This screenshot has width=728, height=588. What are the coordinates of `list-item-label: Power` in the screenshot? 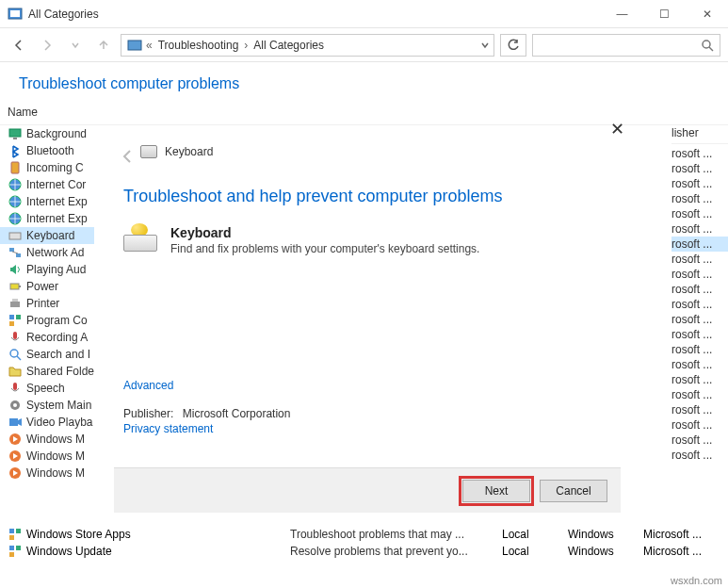 It's located at (42, 286).